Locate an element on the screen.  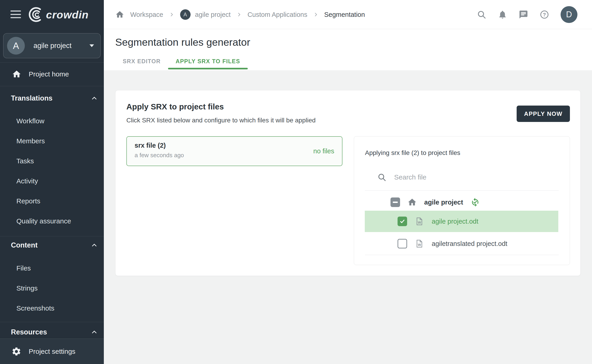
section-label: Translations is located at coordinates (32, 98).